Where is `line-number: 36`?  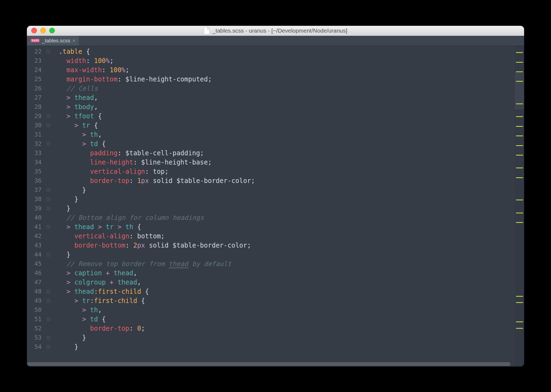
line-number: 36 is located at coordinates (36, 181).